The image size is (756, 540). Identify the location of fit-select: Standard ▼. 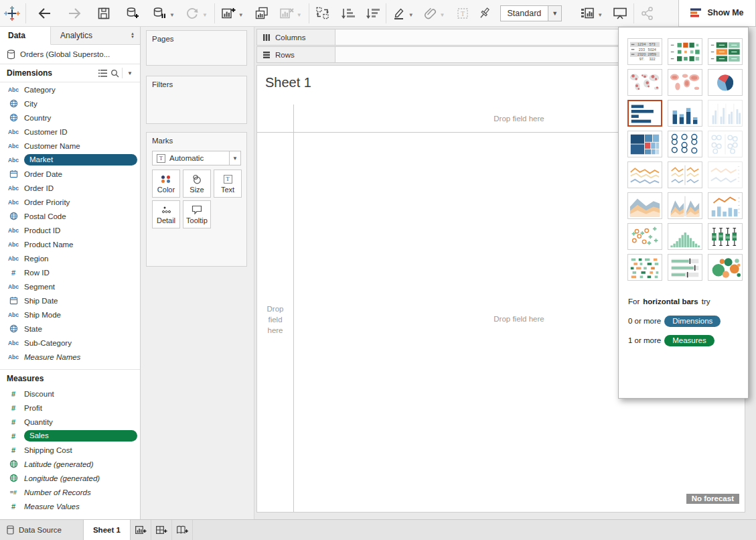
(532, 13).